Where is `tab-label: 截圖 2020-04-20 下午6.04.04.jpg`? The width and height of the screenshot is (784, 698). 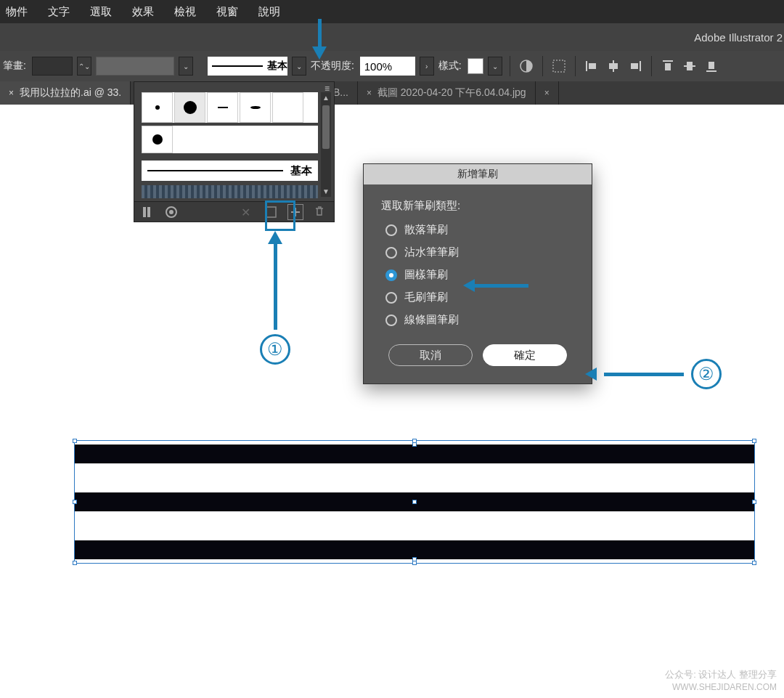 tab-label: 截圖 2020-04-20 下午6.04.04.jpg is located at coordinates (452, 93).